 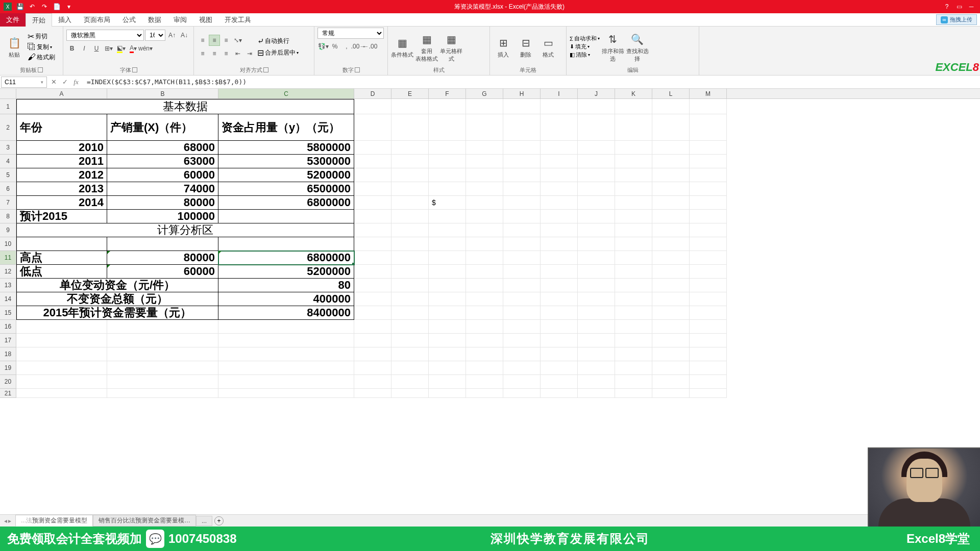 I want to click on column-header-B: B, so click(x=163, y=94).